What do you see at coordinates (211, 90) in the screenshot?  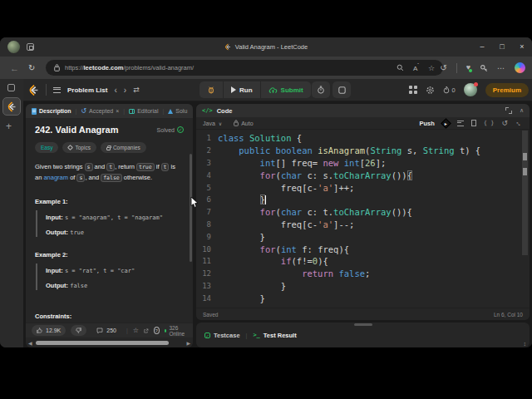 I see `debug-button` at bounding box center [211, 90].